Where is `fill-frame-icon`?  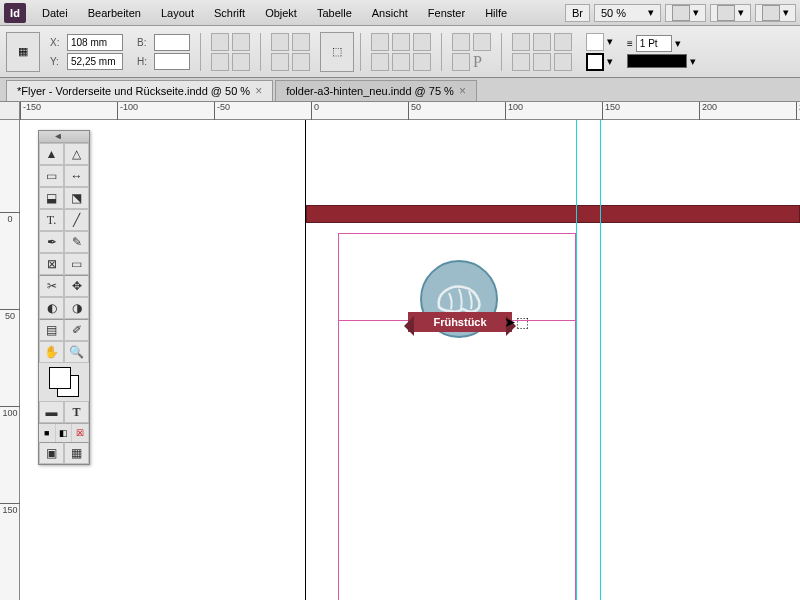
fill-frame-icon is located at coordinates (380, 62).